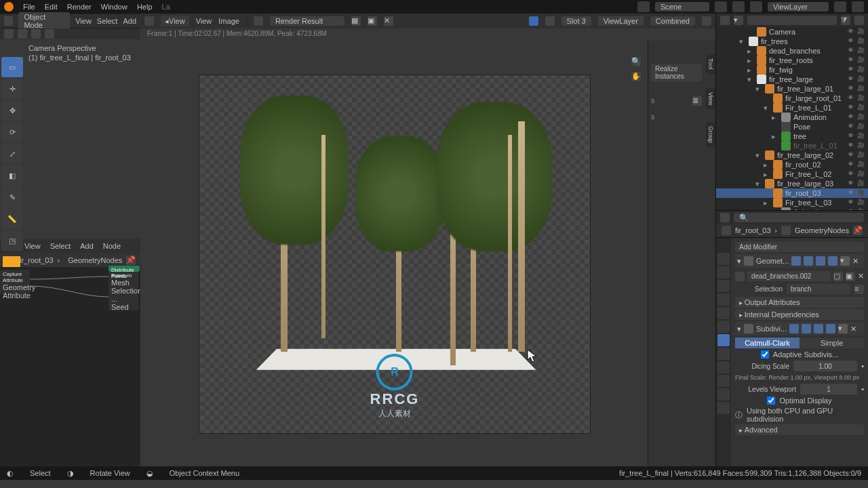 The image size is (868, 488). What do you see at coordinates (800, 261) in the screenshot?
I see `modifier-geometry-nodes-header: ▾ Geomet... ▾ ✕` at bounding box center [800, 261].